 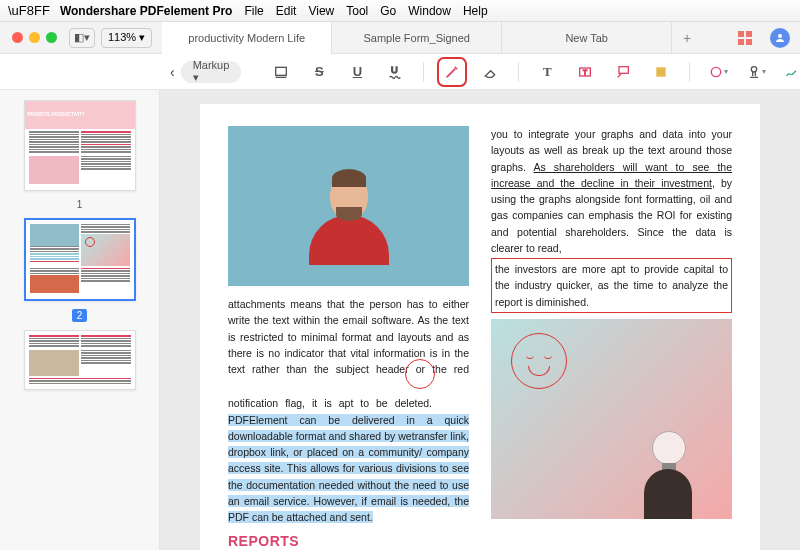 What do you see at coordinates (52, 38) in the screenshot?
I see `maximize-icon` at bounding box center [52, 38].